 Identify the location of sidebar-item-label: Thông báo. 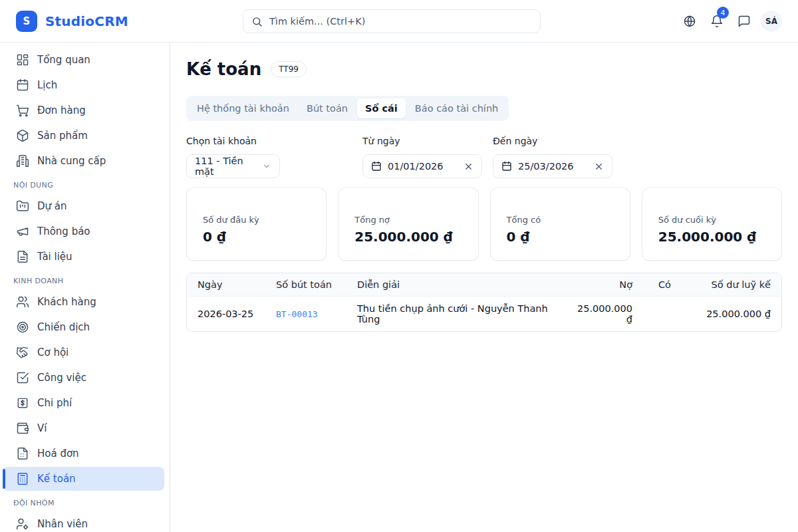
(64, 231).